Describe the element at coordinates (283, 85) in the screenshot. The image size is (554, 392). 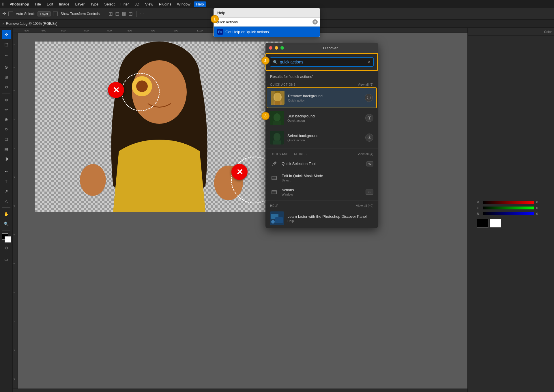
I see `quick-actions-label: QUICK ACTIONS` at that location.